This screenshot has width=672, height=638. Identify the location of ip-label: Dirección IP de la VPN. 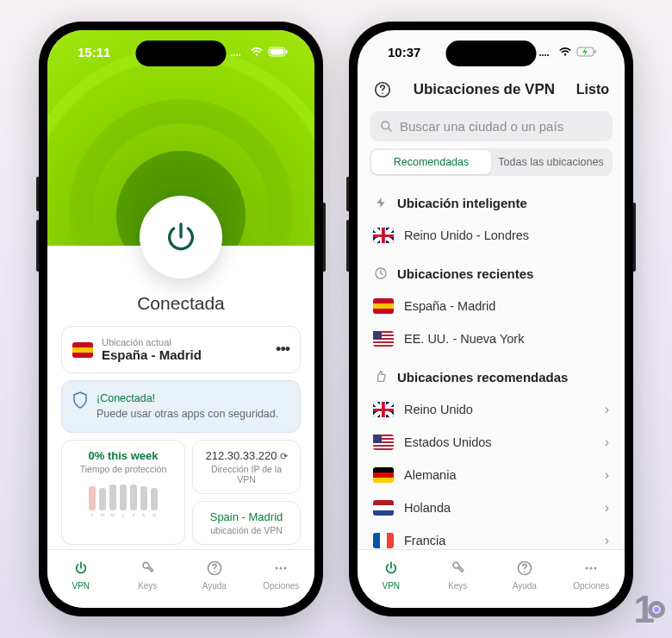
(246, 474).